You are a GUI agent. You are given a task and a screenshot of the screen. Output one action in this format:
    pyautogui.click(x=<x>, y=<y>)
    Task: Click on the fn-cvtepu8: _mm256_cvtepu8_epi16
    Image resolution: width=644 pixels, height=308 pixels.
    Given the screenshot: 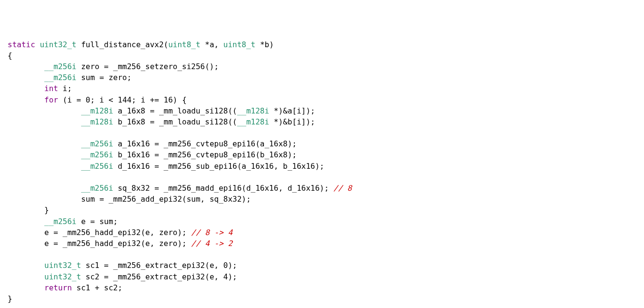 What is the action you would take?
    pyautogui.click(x=210, y=144)
    